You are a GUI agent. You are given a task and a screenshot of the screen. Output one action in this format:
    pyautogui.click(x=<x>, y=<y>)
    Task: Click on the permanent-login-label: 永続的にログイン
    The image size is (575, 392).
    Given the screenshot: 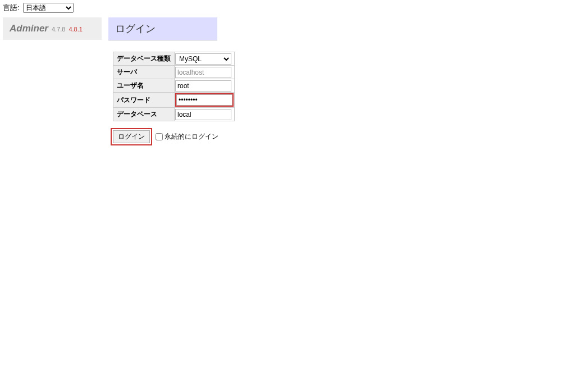 What is the action you would take?
    pyautogui.click(x=187, y=137)
    